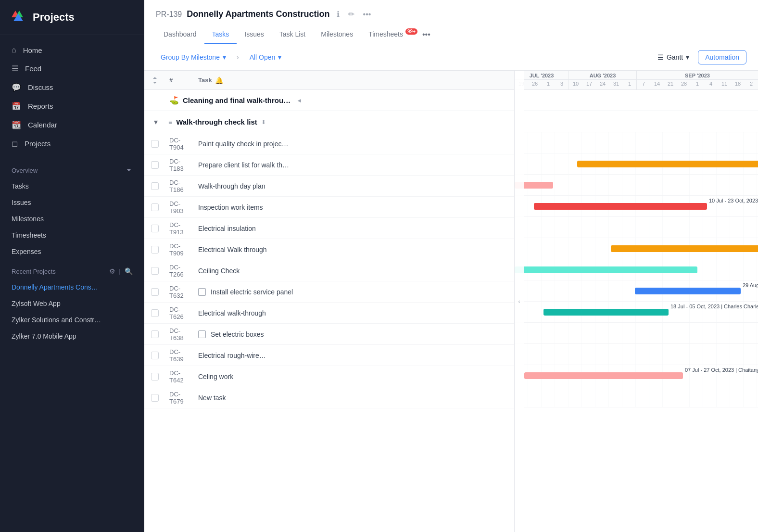  I want to click on sidebar-item-projects: ◻ Projects, so click(72, 143).